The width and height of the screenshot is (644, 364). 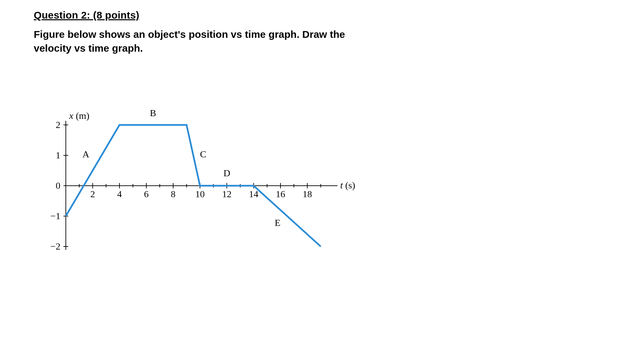 I want to click on x-tick-label: 8, so click(x=173, y=194).